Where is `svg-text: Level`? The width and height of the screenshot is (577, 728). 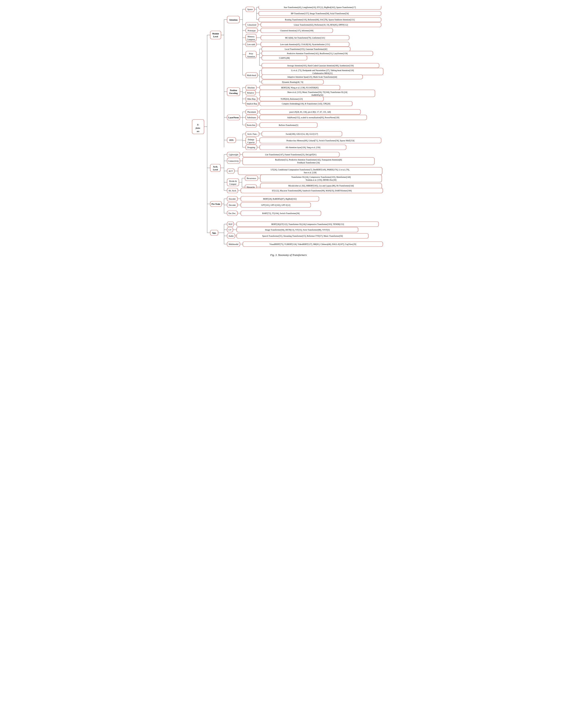 svg-text: Level is located at coordinates (215, 36).